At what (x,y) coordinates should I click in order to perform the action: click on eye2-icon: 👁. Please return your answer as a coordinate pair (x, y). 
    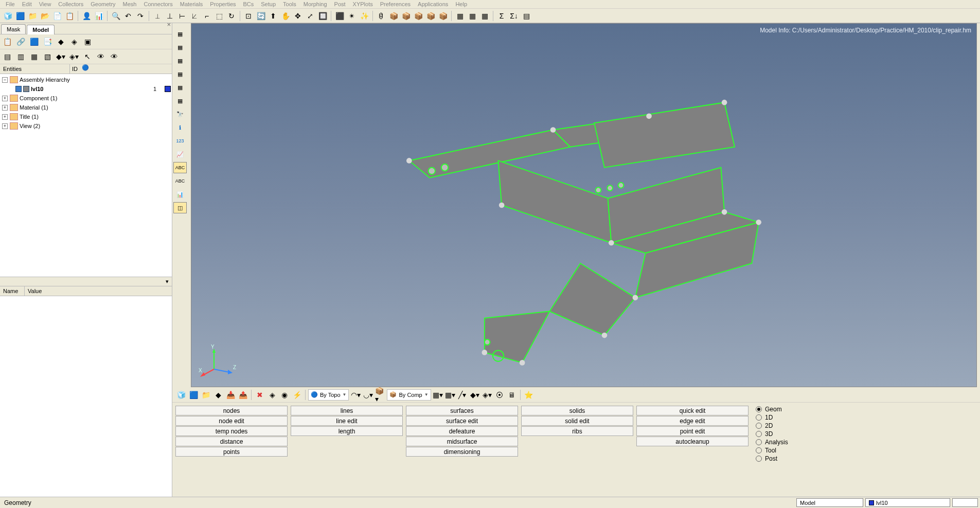
    Looking at the image, I should click on (114, 57).